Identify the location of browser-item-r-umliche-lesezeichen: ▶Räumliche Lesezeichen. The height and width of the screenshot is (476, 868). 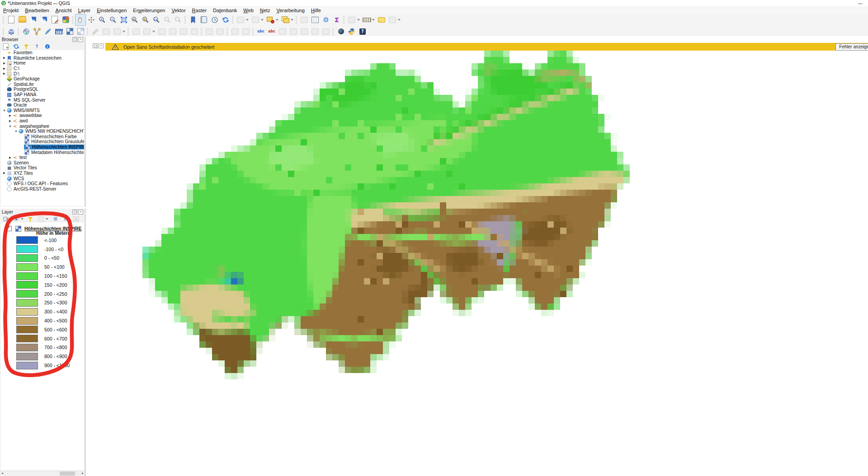
(42, 58).